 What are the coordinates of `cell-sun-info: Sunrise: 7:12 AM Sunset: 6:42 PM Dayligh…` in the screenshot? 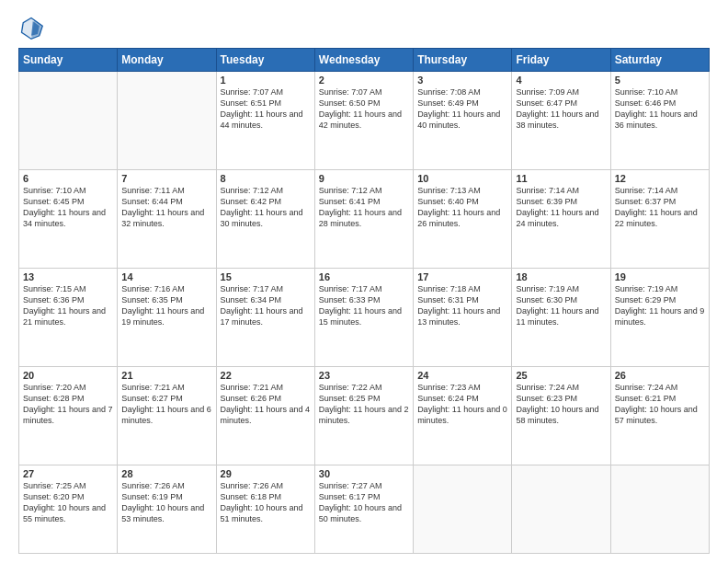 It's located at (266, 208).